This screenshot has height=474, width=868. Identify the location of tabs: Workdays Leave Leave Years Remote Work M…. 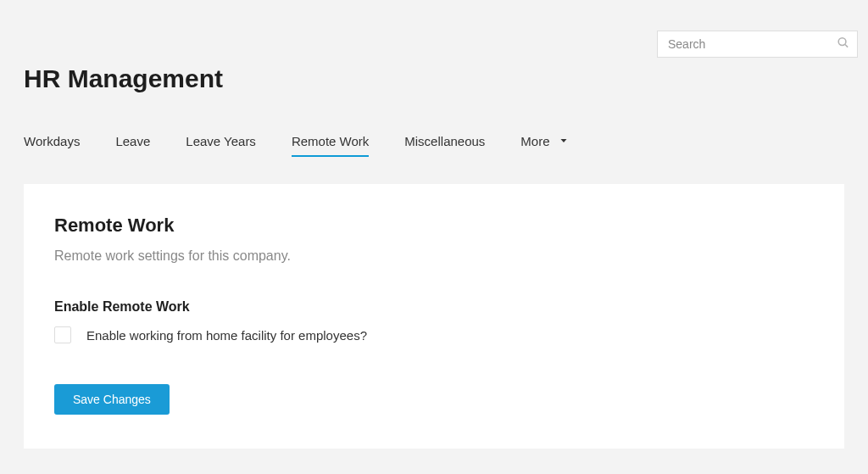
(434, 146).